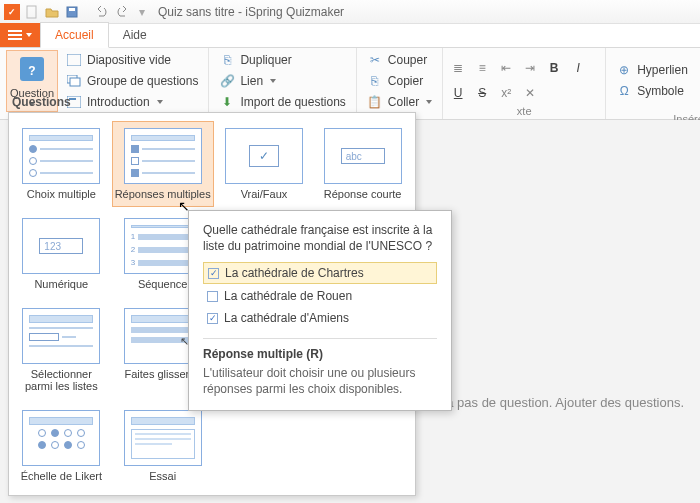  What do you see at coordinates (62, 164) in the screenshot?
I see `qtype-choix-multiple: Choix multiple` at bounding box center [62, 164].